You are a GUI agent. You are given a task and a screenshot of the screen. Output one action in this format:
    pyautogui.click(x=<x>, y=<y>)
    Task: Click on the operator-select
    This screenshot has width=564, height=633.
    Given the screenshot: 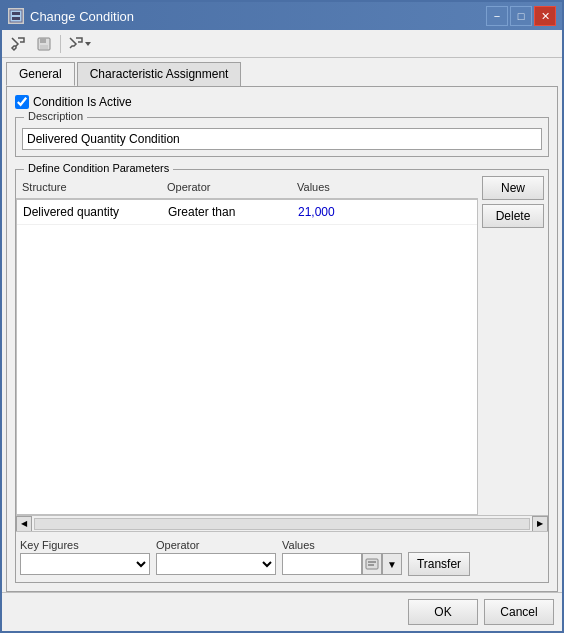 What is the action you would take?
    pyautogui.click(x=216, y=564)
    